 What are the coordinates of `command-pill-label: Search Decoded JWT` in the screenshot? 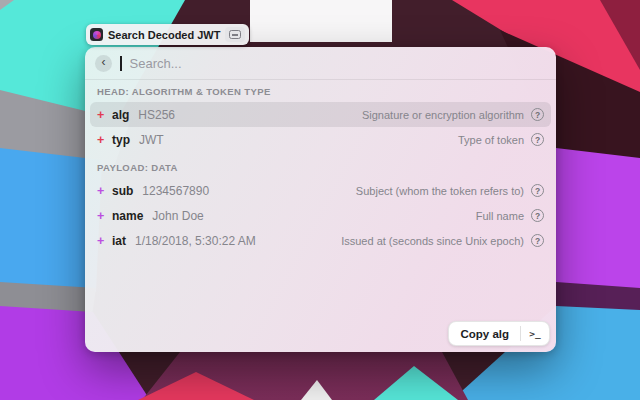 It's located at (164, 35).